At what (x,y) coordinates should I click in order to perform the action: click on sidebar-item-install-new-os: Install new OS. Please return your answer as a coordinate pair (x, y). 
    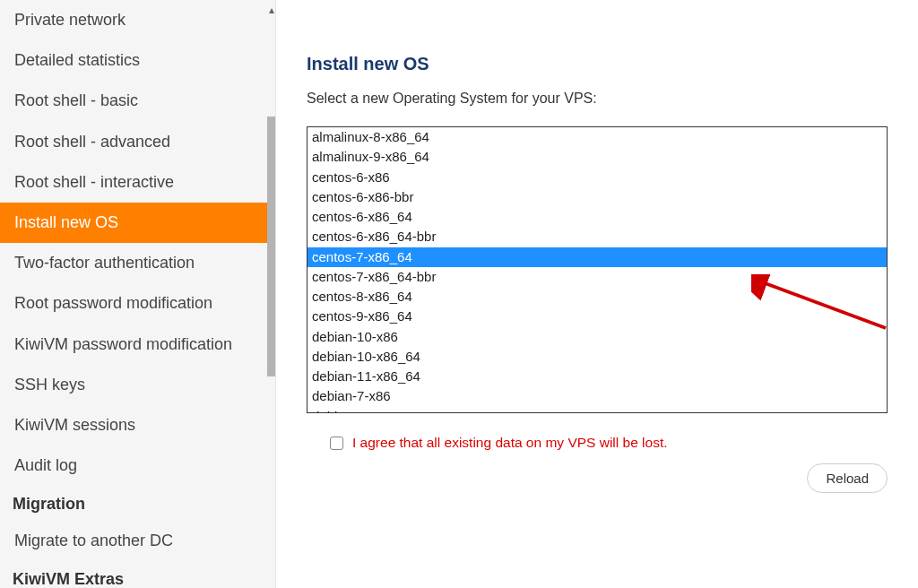
    Looking at the image, I should click on (138, 222).